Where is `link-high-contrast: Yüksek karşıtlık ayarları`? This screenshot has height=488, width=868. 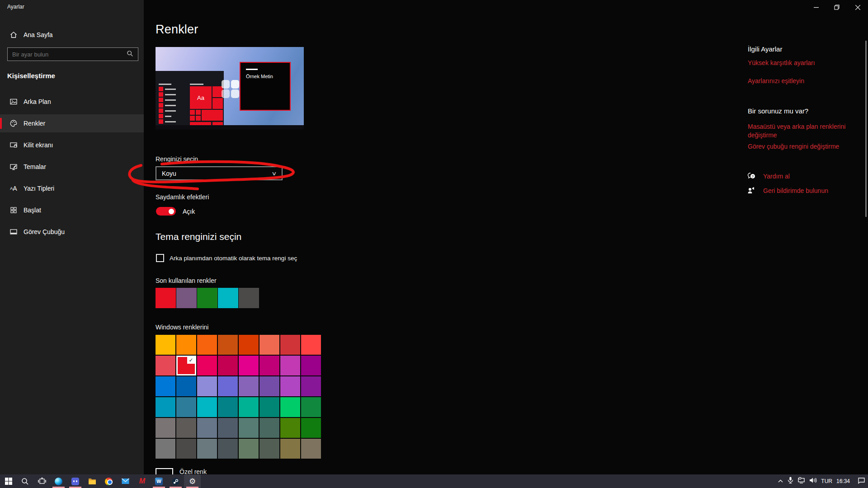 link-high-contrast: Yüksek karşıtlık ayarları is located at coordinates (804, 63).